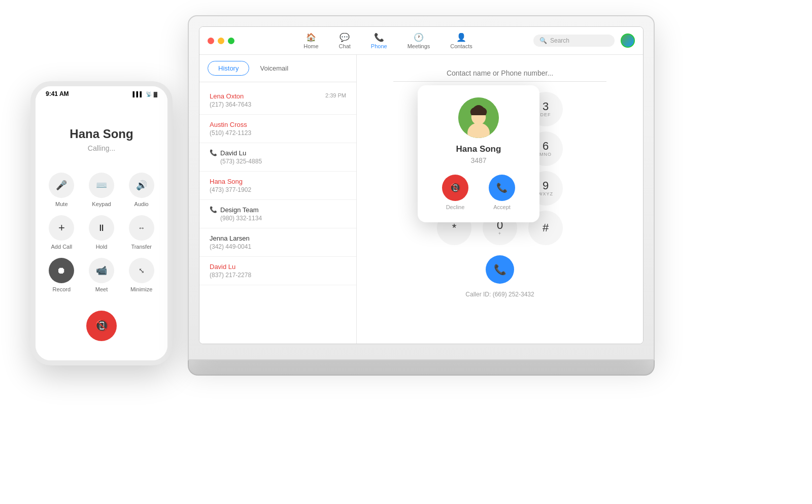 Image resolution: width=812 pixels, height=504 pixels. I want to click on minimize-button: ⤡, so click(142, 271).